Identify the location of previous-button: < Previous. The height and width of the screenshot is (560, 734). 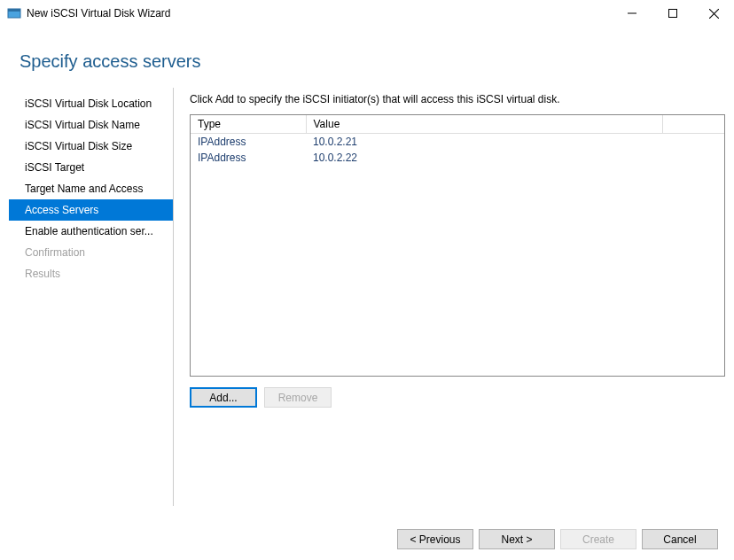
(435, 539).